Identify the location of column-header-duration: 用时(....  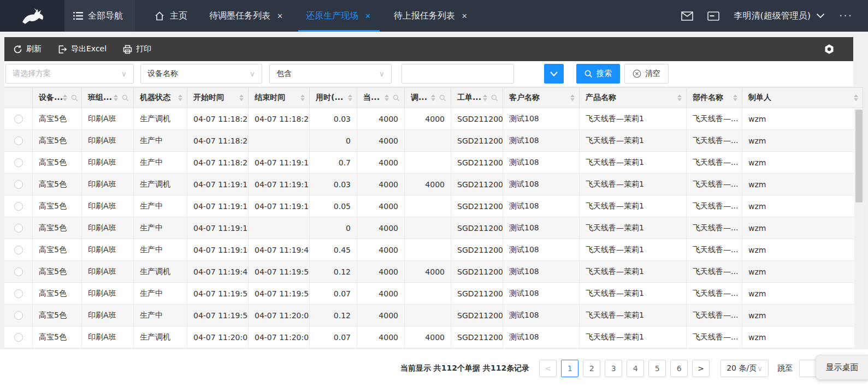
(333, 98).